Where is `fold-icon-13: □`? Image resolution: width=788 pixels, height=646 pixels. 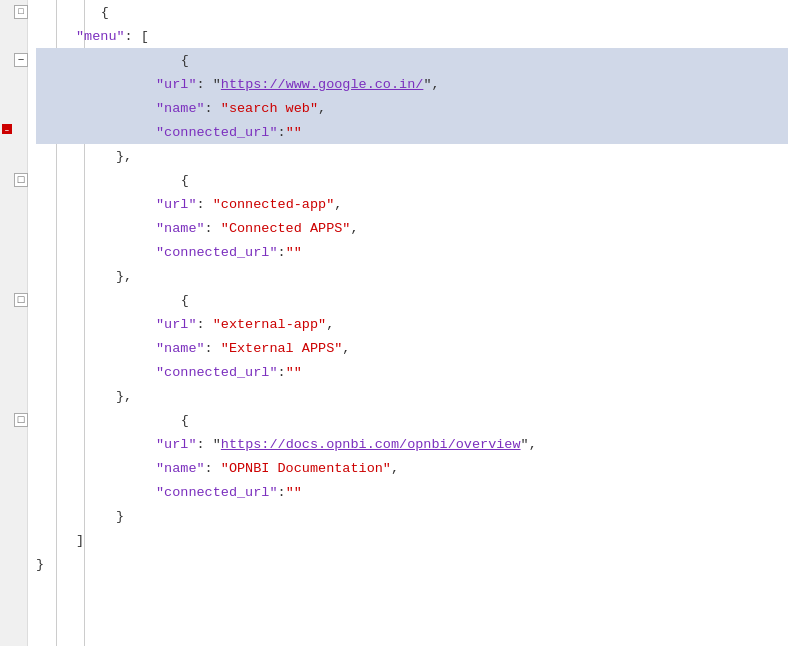
fold-icon-13: □ is located at coordinates (21, 300).